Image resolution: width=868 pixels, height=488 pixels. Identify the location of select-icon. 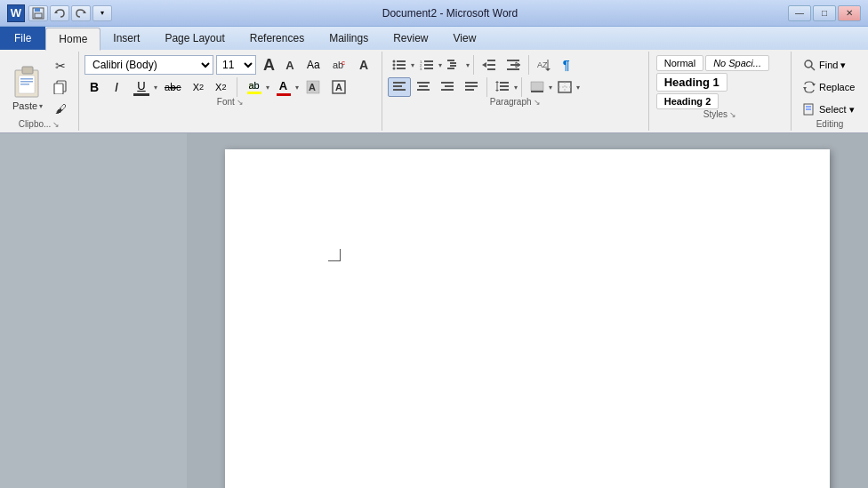
(809, 109).